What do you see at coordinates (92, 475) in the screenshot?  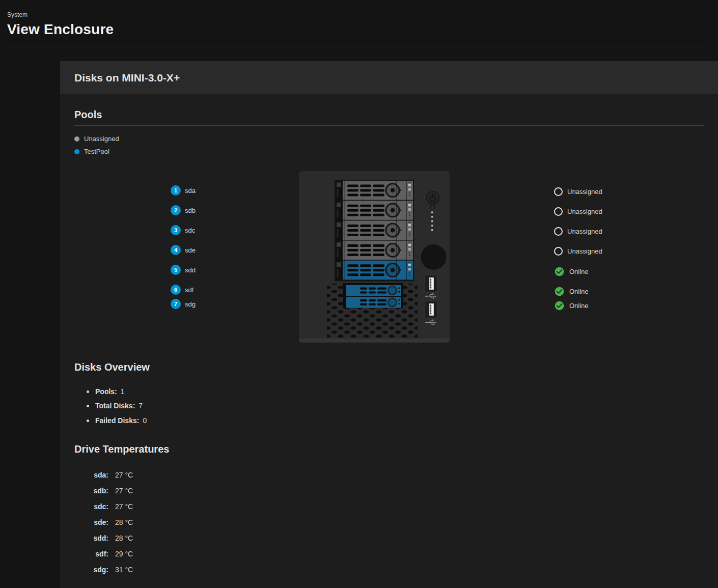 I see `temperature-label: sda:` at bounding box center [92, 475].